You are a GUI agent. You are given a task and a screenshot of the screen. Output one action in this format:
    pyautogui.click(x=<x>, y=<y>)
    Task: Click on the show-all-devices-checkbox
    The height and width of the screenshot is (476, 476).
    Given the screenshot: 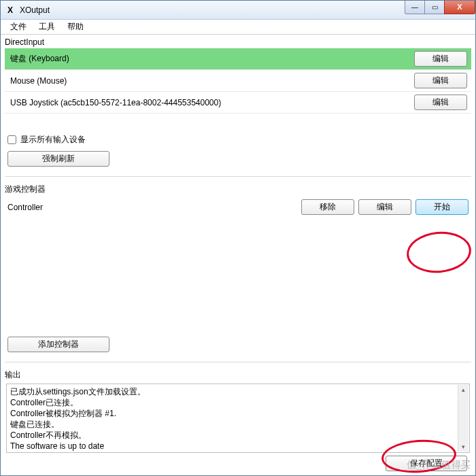 What is the action you would take?
    pyautogui.click(x=12, y=140)
    